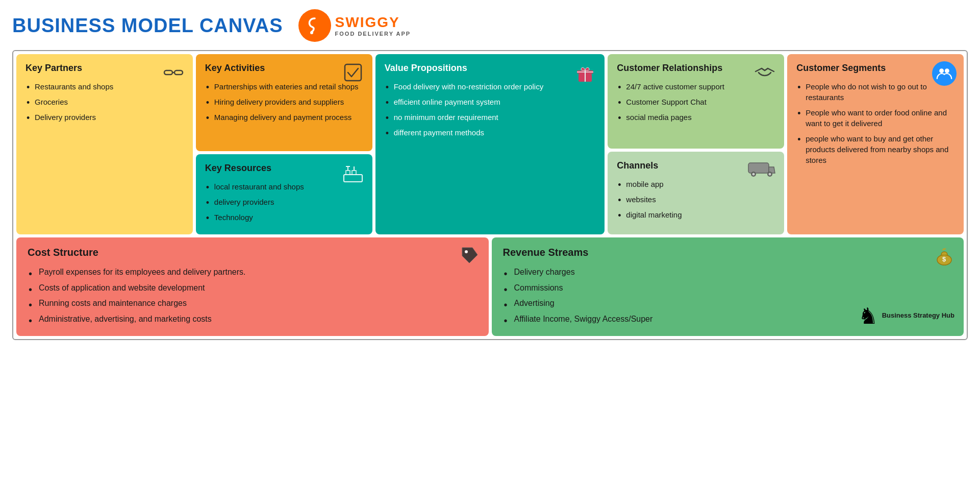  Describe the element at coordinates (253, 288) in the screenshot. I see `list-item: Costs of application and website develop…` at that location.